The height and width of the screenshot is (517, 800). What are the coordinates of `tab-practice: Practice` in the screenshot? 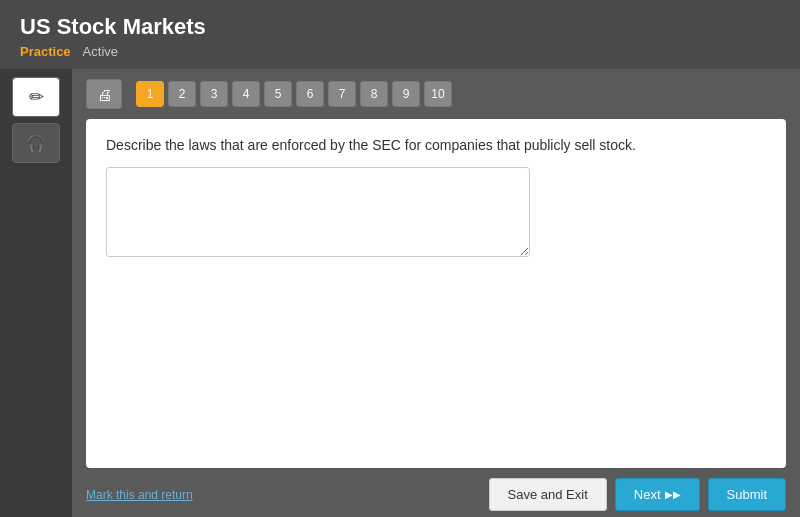 It's located at (46, 52).